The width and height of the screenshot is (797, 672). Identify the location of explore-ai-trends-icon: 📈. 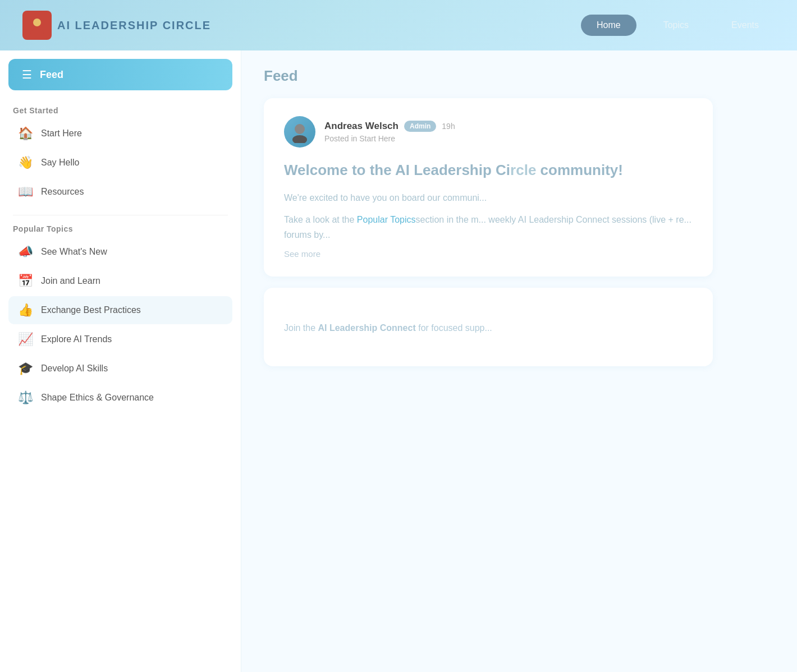
(25, 339).